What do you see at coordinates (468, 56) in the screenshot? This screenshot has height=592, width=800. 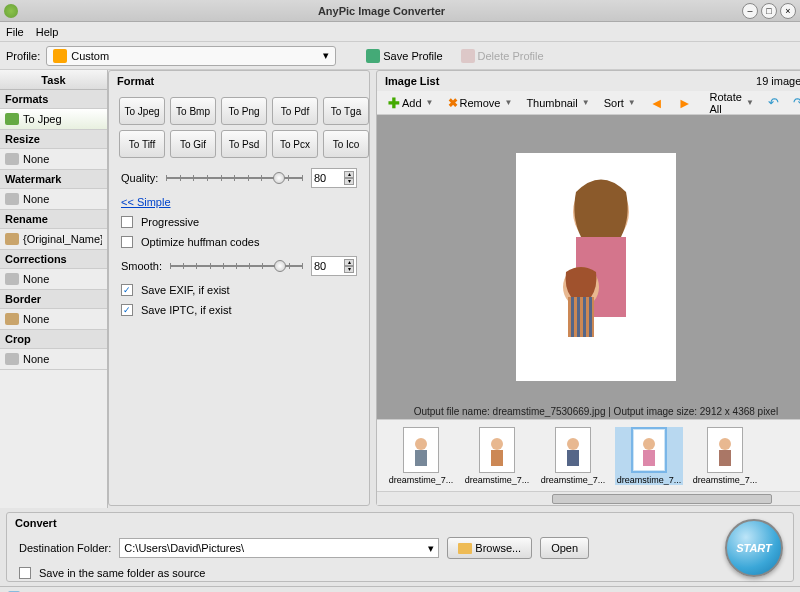 I see `delete-icon` at bounding box center [468, 56].